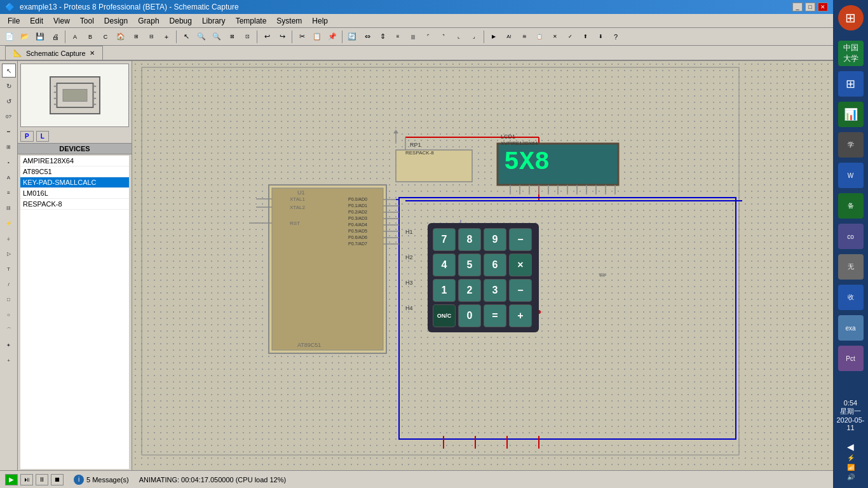  Describe the element at coordinates (850, 447) in the screenshot. I see `tray-chevron-left: ◀` at that location.